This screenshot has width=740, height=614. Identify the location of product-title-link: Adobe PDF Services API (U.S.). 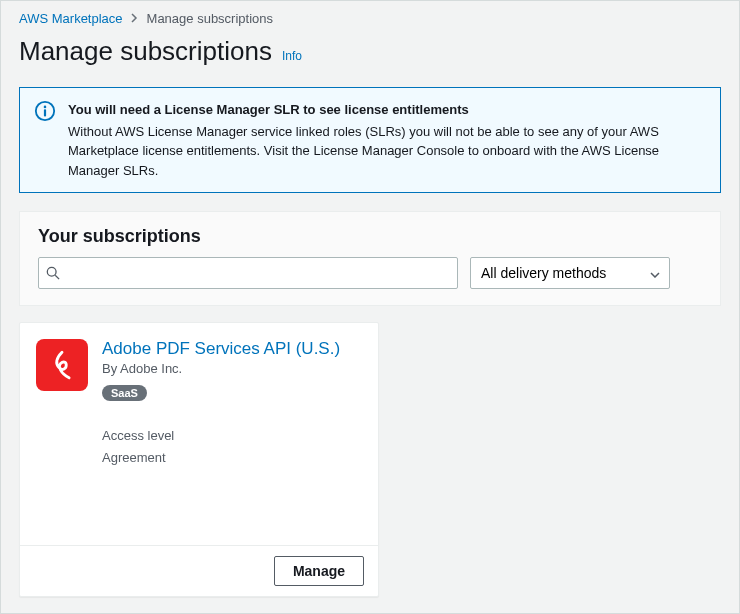
(232, 349).